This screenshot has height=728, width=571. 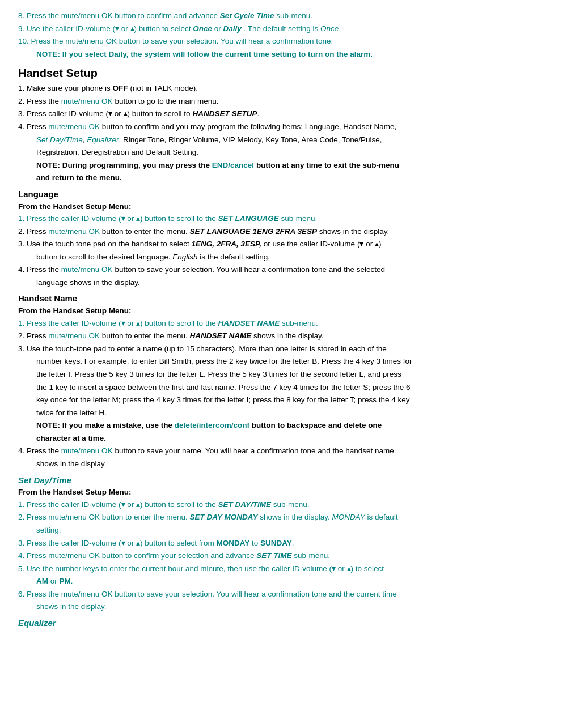 What do you see at coordinates (248, 323) in the screenshot?
I see `handset-name-label: HANDSET NAME` at bounding box center [248, 323].